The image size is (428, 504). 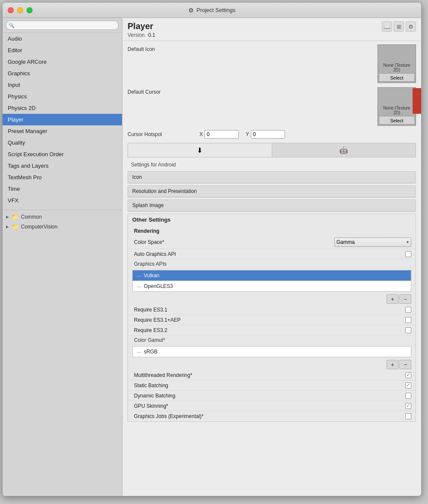 I want to click on require-es31aep-control, so click(x=408, y=320).